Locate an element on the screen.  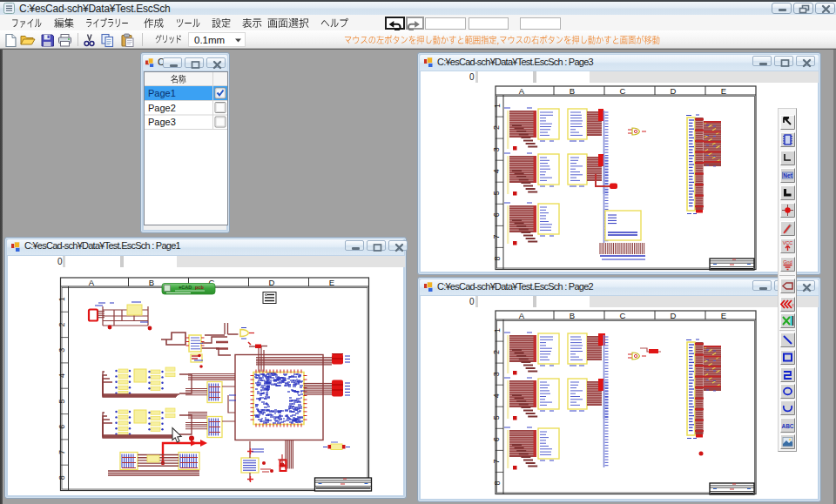
svg-text: VCC is located at coordinates (787, 243).